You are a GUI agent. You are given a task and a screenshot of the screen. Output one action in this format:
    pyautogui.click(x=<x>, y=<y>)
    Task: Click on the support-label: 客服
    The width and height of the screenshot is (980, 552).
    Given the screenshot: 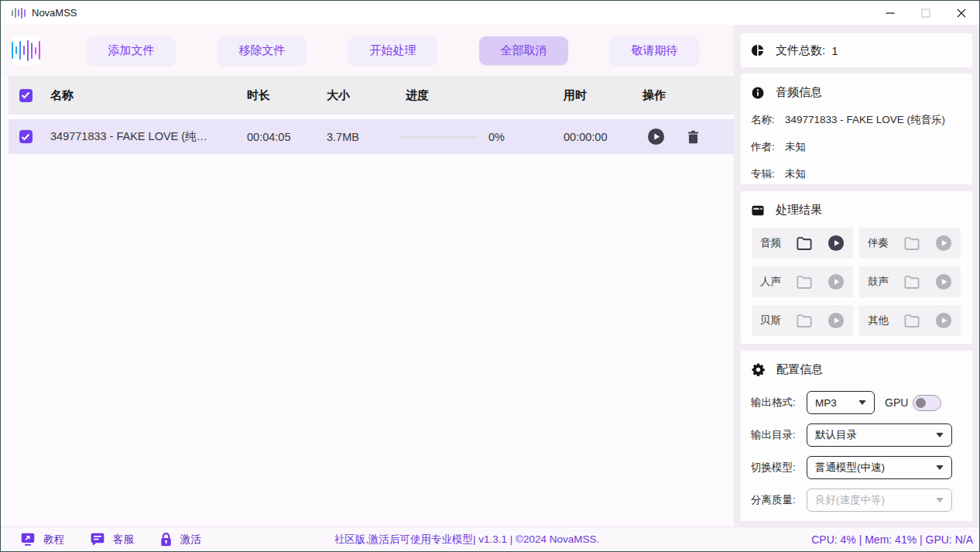 What is the action you would take?
    pyautogui.click(x=124, y=540)
    